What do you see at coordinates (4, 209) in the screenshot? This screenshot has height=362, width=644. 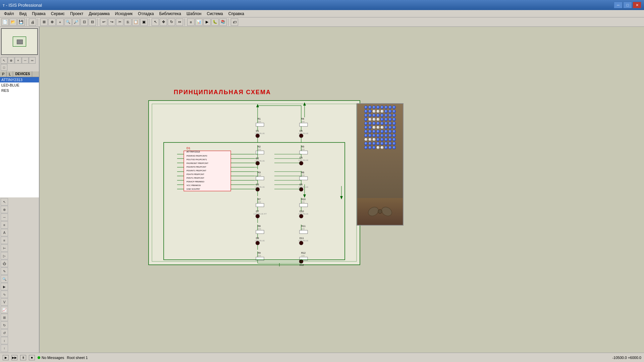 I see `mode-component: ⊕` at bounding box center [4, 209].